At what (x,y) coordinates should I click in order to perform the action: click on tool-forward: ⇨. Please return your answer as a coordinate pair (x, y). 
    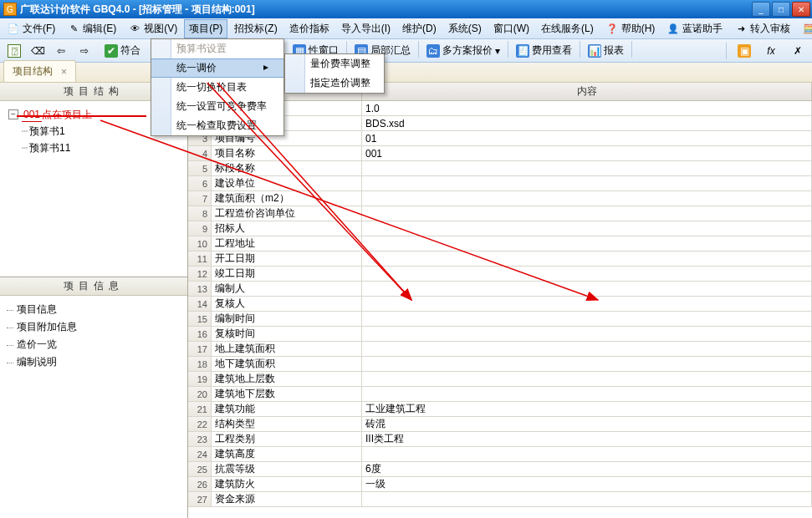
    Looking at the image, I should click on (84, 51).